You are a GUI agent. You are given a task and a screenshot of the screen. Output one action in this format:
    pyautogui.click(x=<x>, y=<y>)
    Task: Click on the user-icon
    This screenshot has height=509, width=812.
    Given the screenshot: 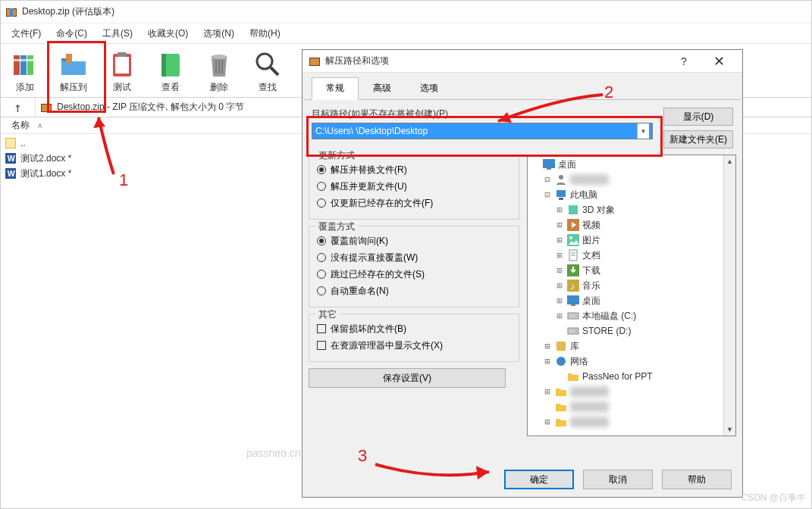 What is the action you would take?
    pyautogui.click(x=561, y=180)
    